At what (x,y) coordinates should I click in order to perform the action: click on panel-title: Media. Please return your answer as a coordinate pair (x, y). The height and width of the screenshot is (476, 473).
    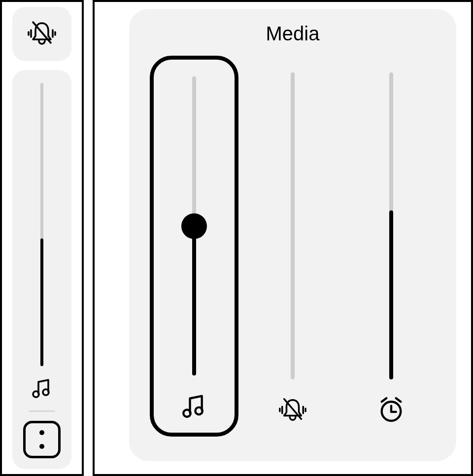
    Looking at the image, I should click on (293, 34).